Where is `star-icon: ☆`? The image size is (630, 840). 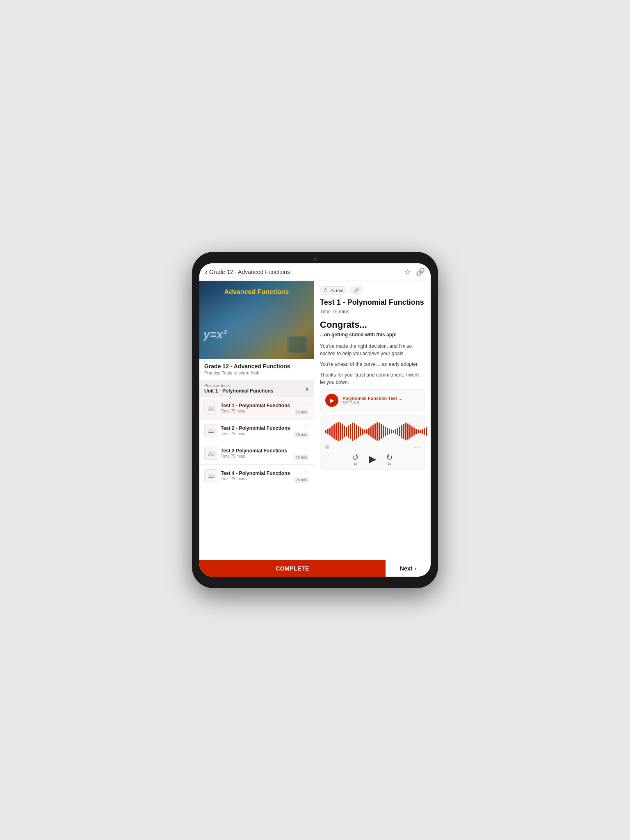
star-icon: ☆ is located at coordinates (408, 272).